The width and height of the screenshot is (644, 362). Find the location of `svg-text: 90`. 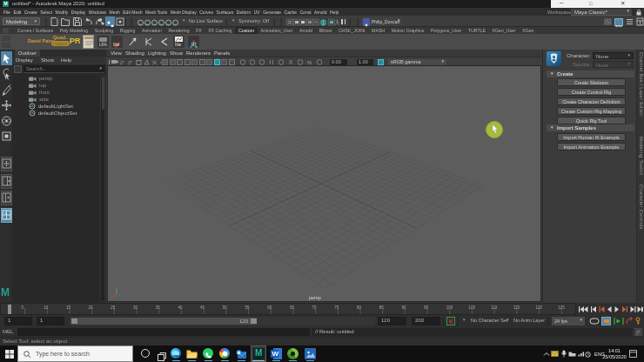

svg-text: 90 is located at coordinates (404, 308).